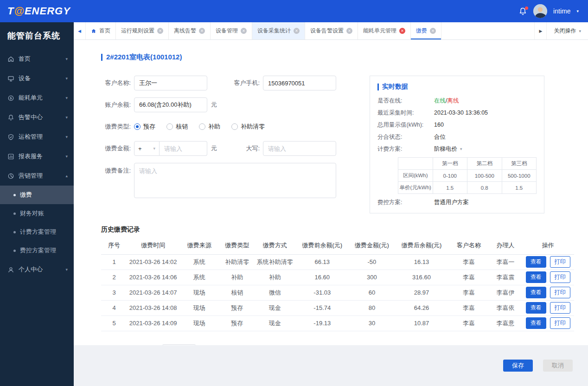 The image size is (588, 386). I want to click on realtime-panel: 实时数据 是否在线: 在线/离线 最近采集时间:2021-03-30 13:36…, so click(457, 145).